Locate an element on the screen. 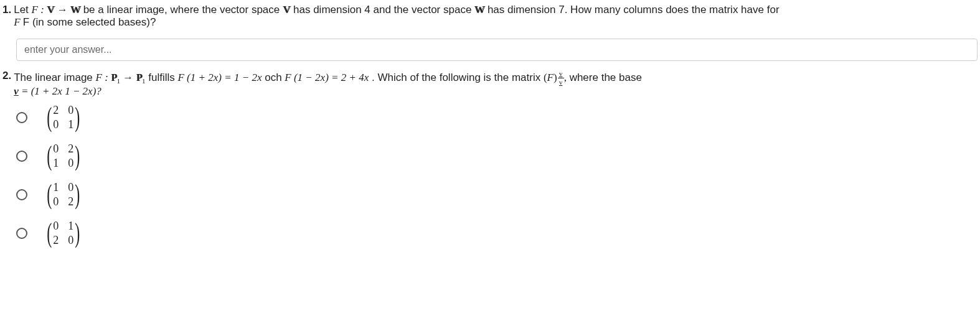  q2-basis-v: v is located at coordinates (16, 91).